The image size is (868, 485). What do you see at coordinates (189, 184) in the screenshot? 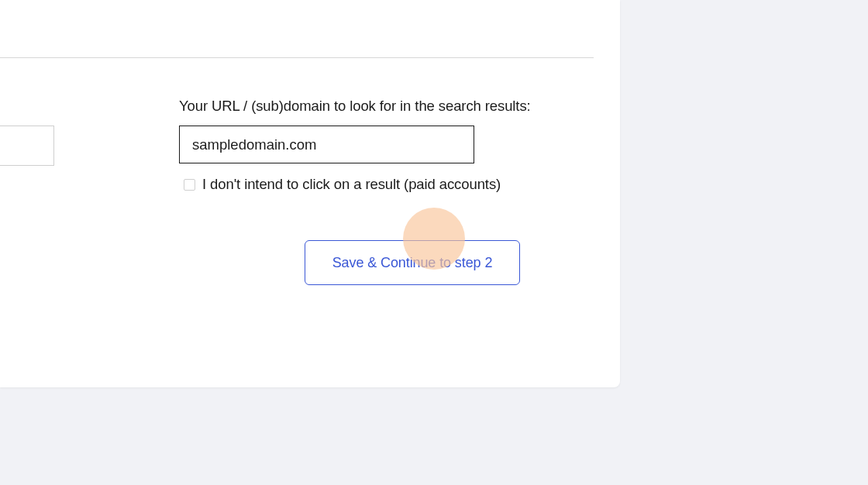
I see `dont-click-checkbox` at bounding box center [189, 184].